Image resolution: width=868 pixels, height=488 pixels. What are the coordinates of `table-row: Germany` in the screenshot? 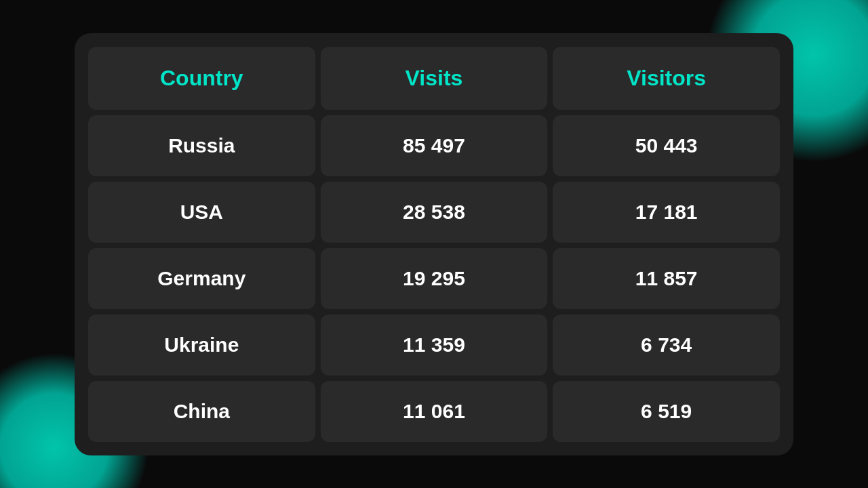 It's located at (202, 279).